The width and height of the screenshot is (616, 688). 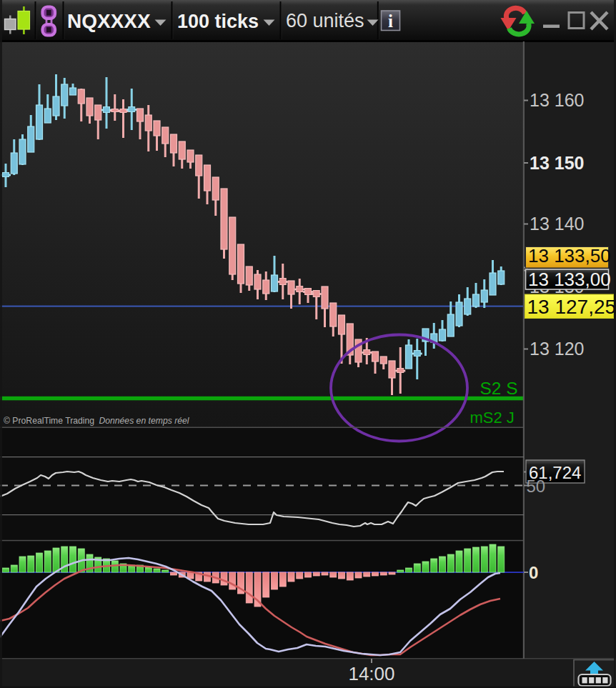 I want to click on svg-text: 13 127,25, so click(x=572, y=307).